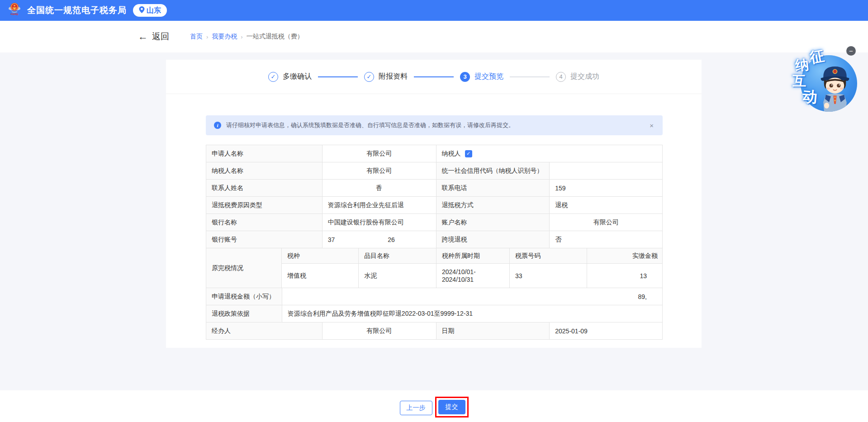 The image size is (868, 422). What do you see at coordinates (264, 331) in the screenshot?
I see `agent-label: 经办人` at bounding box center [264, 331].